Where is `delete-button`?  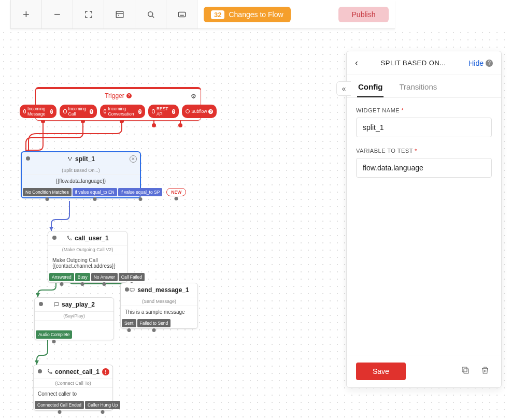
delete-button is located at coordinates (485, 371).